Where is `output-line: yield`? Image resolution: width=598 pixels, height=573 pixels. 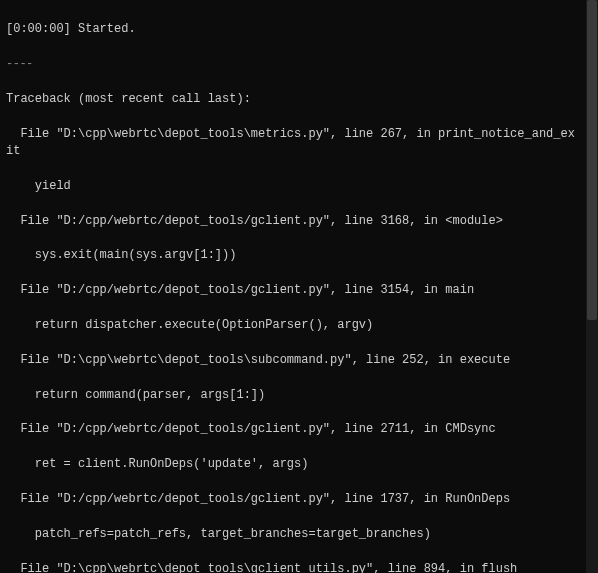 output-line: yield is located at coordinates (293, 186).